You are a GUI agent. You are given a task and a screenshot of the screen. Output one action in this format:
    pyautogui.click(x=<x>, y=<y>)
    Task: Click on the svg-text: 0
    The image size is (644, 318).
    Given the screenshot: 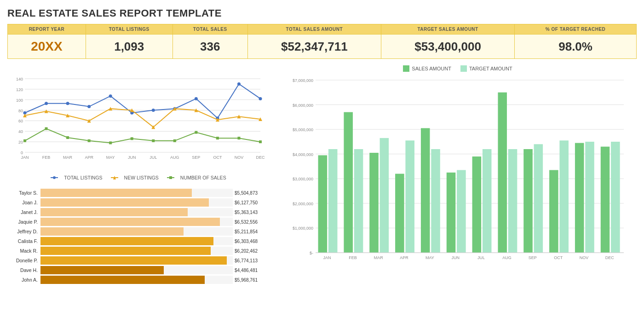 What is the action you would take?
    pyautogui.click(x=22, y=153)
    